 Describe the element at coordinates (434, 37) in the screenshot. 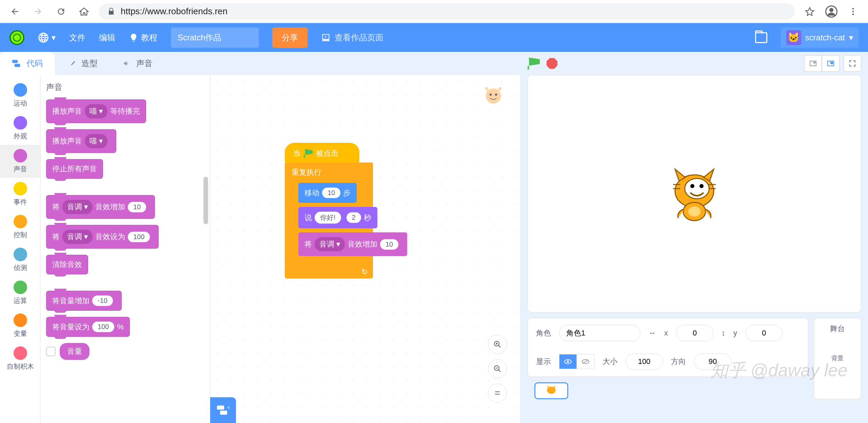

I see `menu-bar: ▾ 文件 编辑 教程 Scratch作品 分享 查看作品页面 🐱 scratch…` at that location.